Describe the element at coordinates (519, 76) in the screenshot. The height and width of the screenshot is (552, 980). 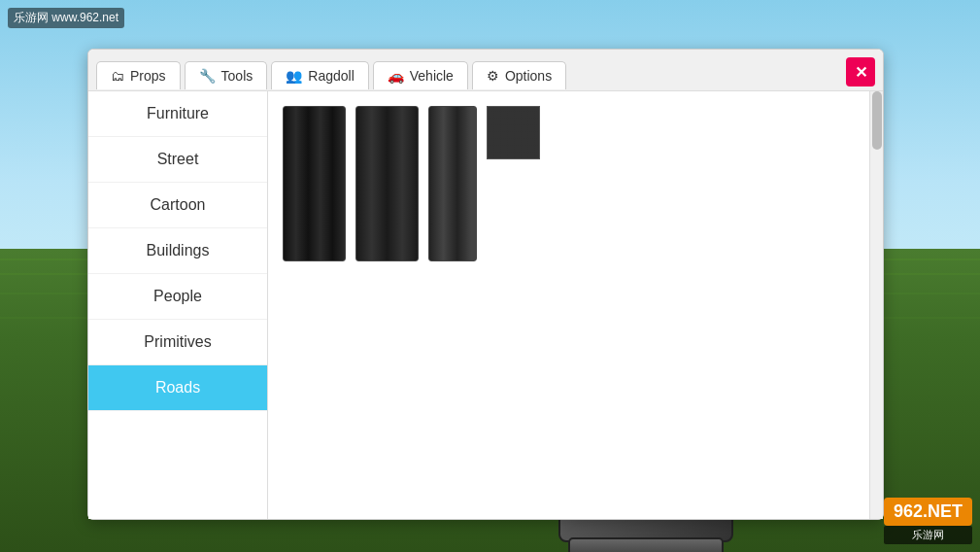
I see `tab-options: ⚙ Options` at that location.